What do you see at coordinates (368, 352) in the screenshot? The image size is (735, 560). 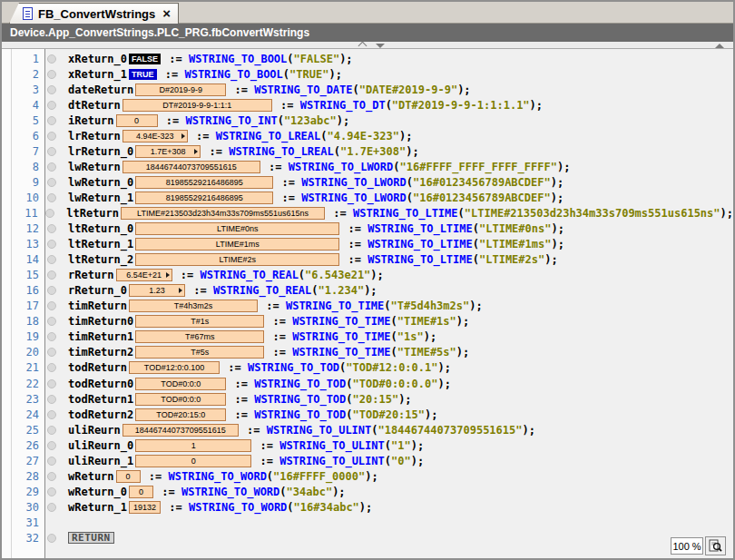 I see `code-line: 20 timReturn2T#5s := WSTRING_TO_TIME("TI…` at bounding box center [368, 352].